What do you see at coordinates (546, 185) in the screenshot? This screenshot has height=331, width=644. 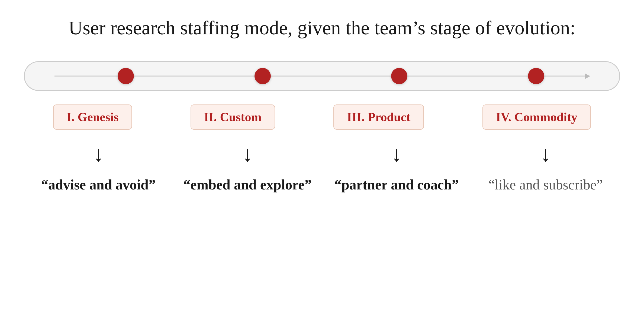 I see `description-text-4: “like and subscribe”` at bounding box center [546, 185].